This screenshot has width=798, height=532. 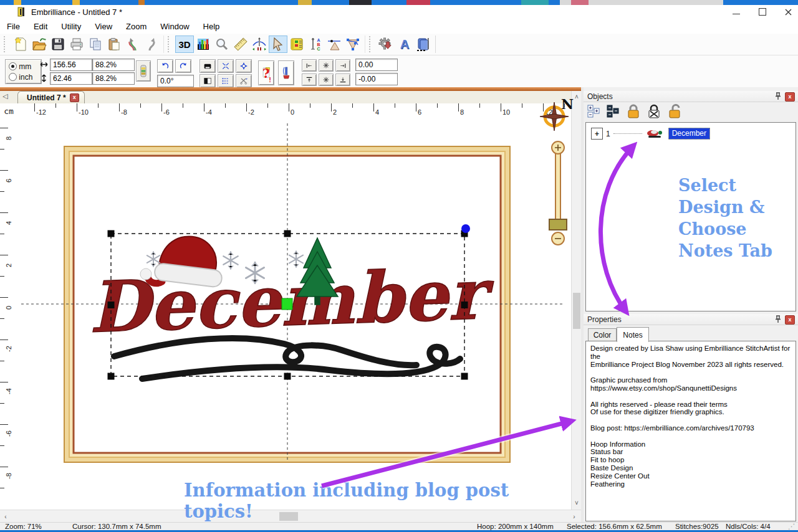 I want to click on properties-close-icon: x, so click(x=790, y=320).